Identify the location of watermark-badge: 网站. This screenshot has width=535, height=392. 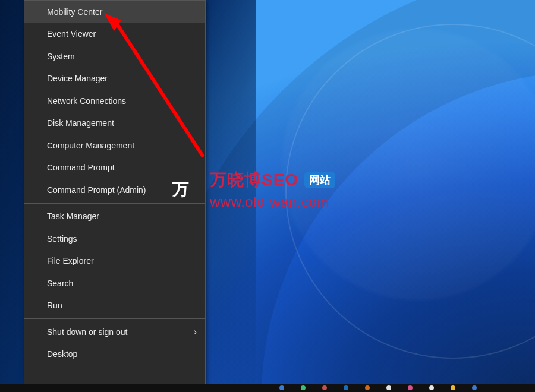
(320, 180).